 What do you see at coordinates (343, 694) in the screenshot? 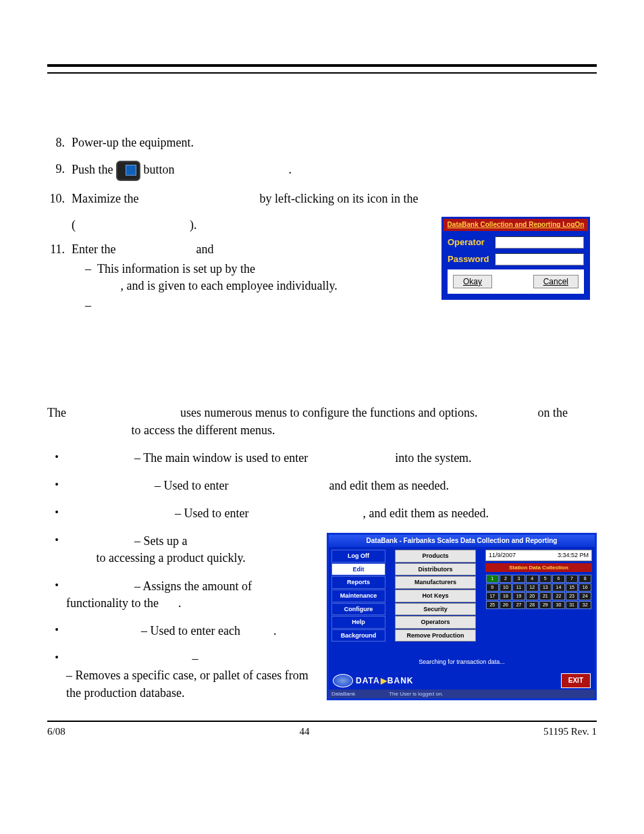
I see `status-left: DataBank` at bounding box center [343, 694].